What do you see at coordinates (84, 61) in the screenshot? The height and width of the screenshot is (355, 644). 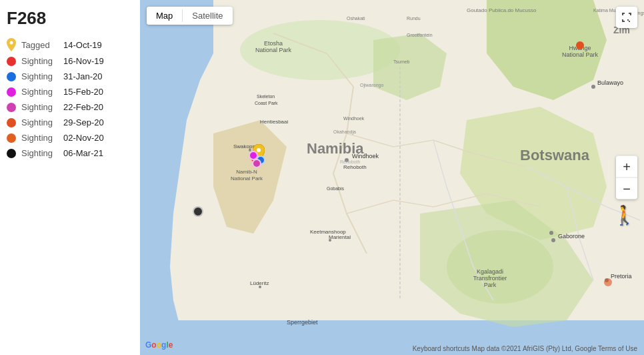 I see `sighting-date-0: 16-Nov-19` at bounding box center [84, 61].